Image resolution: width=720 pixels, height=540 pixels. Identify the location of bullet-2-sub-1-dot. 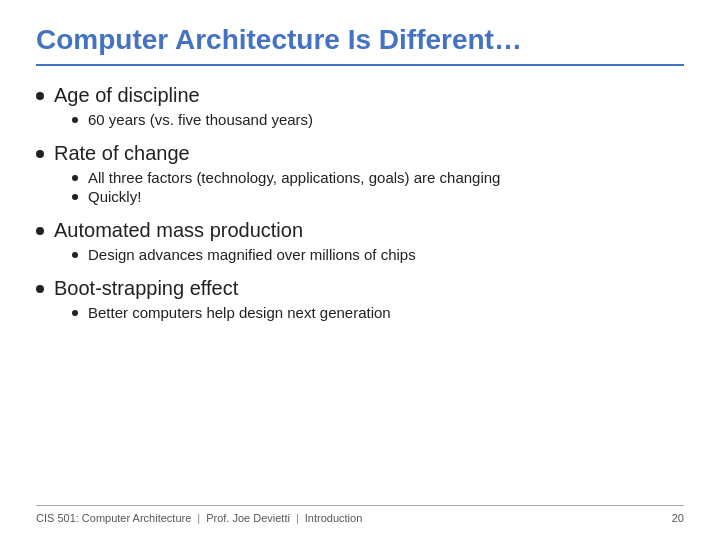
(75, 178).